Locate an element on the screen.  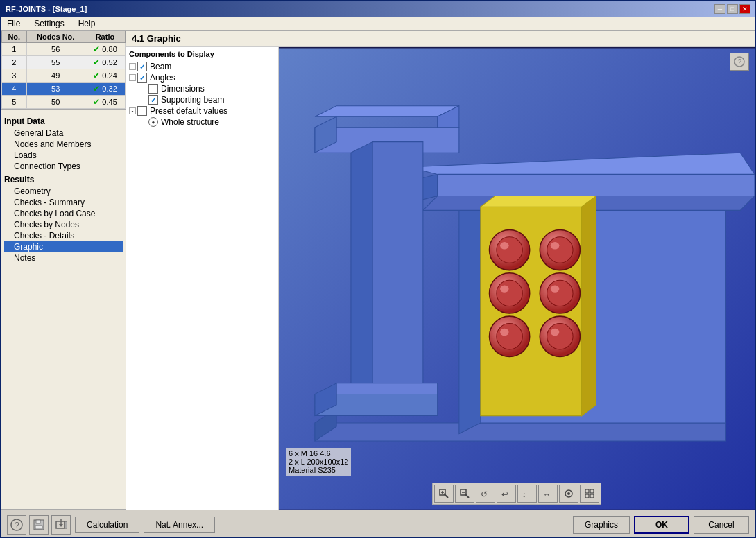
expand-beam: - is located at coordinates (132, 67).